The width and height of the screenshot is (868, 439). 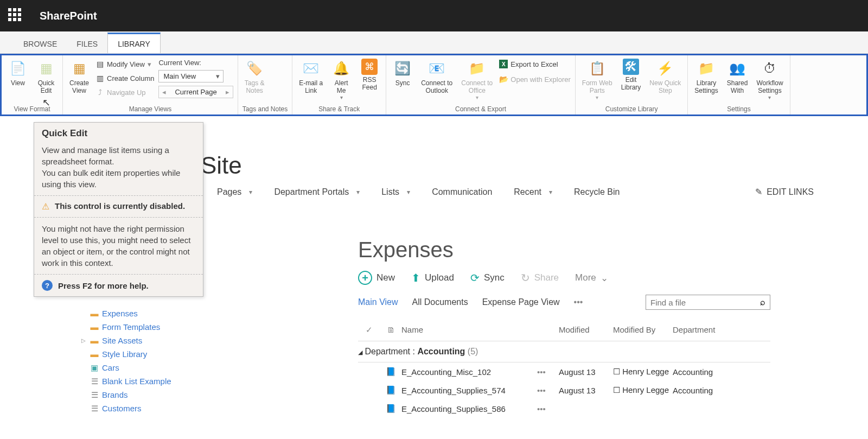 I want to click on form-web-parts-button: 📋Form Web Parts▾, so click(x=597, y=79).